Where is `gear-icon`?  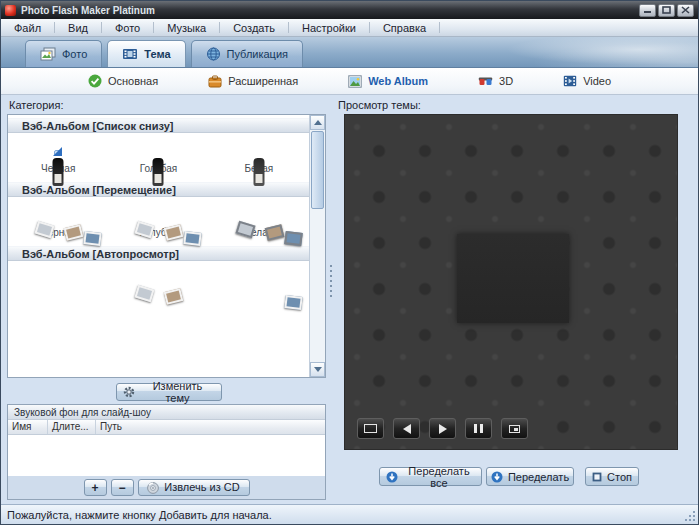 gear-icon is located at coordinates (129, 392).